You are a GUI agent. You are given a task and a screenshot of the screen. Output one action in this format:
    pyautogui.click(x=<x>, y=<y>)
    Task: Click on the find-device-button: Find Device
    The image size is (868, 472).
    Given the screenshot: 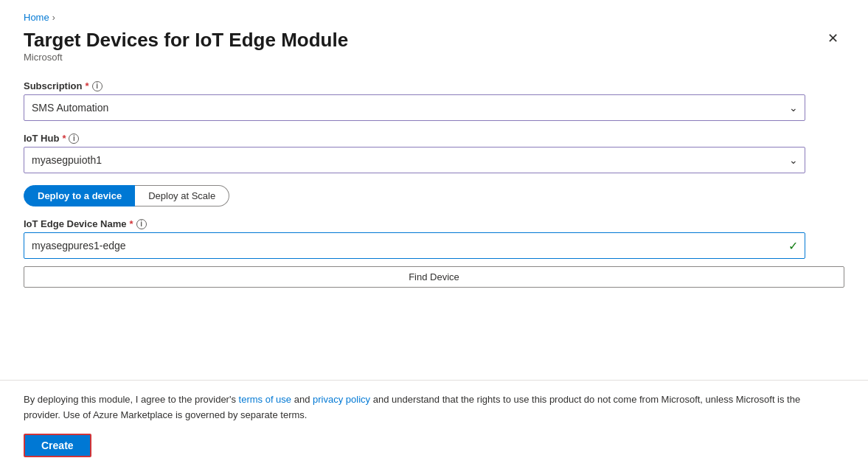 What is the action you would take?
    pyautogui.click(x=434, y=277)
    